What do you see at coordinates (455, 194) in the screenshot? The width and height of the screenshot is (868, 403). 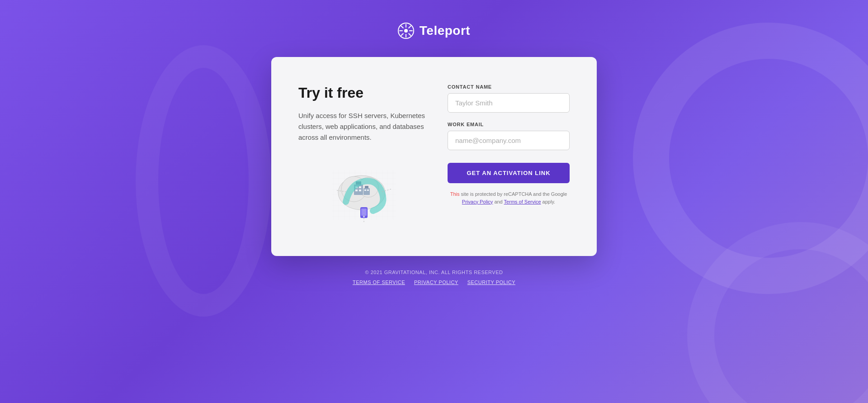 I see `recaptcha-this: This` at bounding box center [455, 194].